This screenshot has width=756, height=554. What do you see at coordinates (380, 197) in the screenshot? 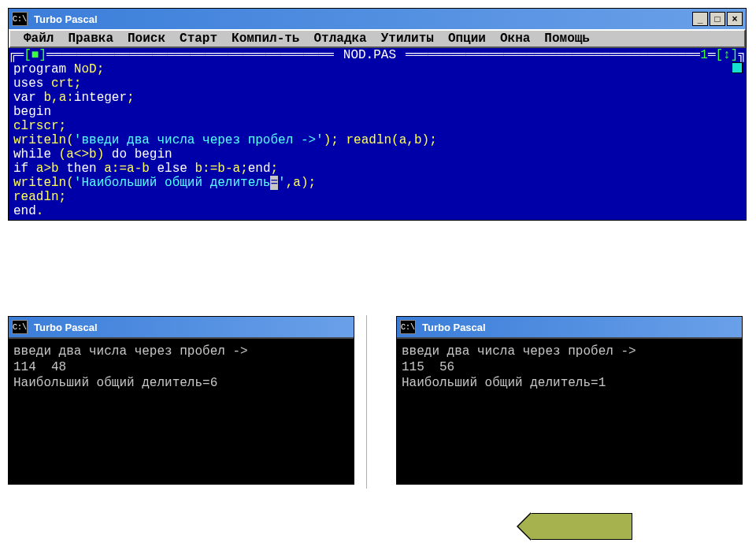
I see `code-line: readln;` at bounding box center [380, 197].